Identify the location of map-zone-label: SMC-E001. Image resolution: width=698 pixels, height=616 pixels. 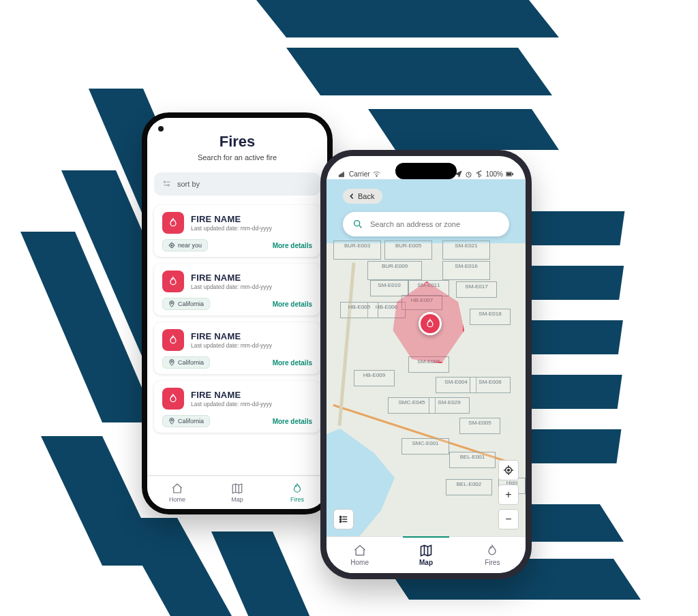
(425, 446).